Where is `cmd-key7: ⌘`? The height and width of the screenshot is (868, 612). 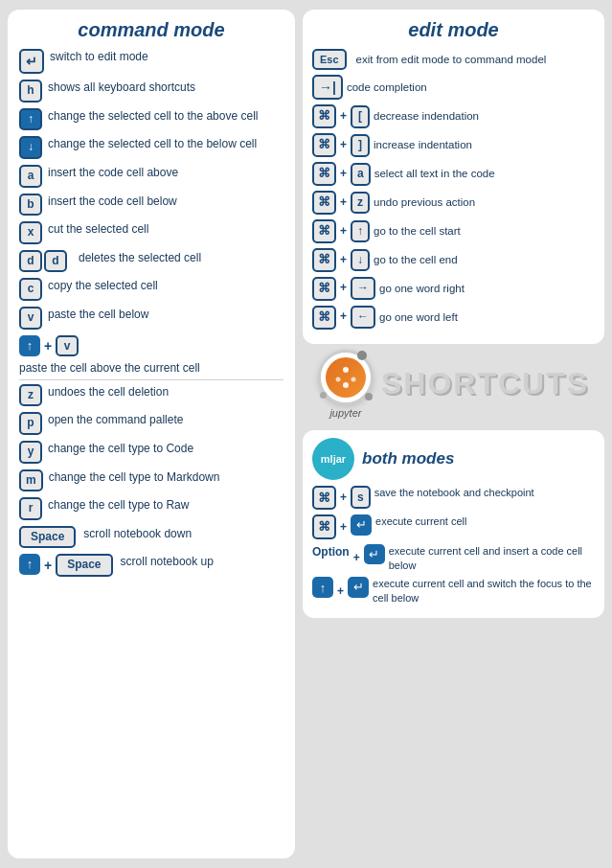 cmd-key7: ⌘ is located at coordinates (324, 289).